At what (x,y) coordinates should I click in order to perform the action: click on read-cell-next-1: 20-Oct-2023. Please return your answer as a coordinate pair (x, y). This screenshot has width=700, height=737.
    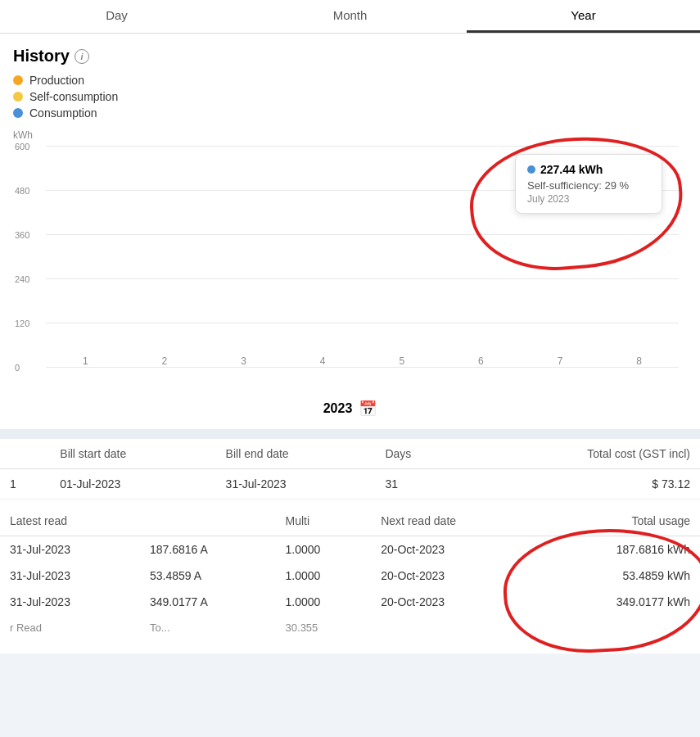
    Looking at the image, I should click on (454, 550).